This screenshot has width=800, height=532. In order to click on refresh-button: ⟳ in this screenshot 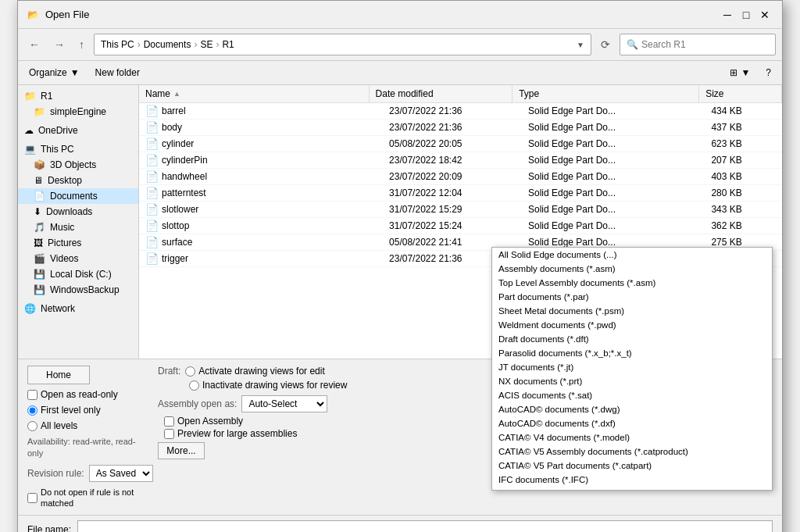, I will do `click(605, 45)`.